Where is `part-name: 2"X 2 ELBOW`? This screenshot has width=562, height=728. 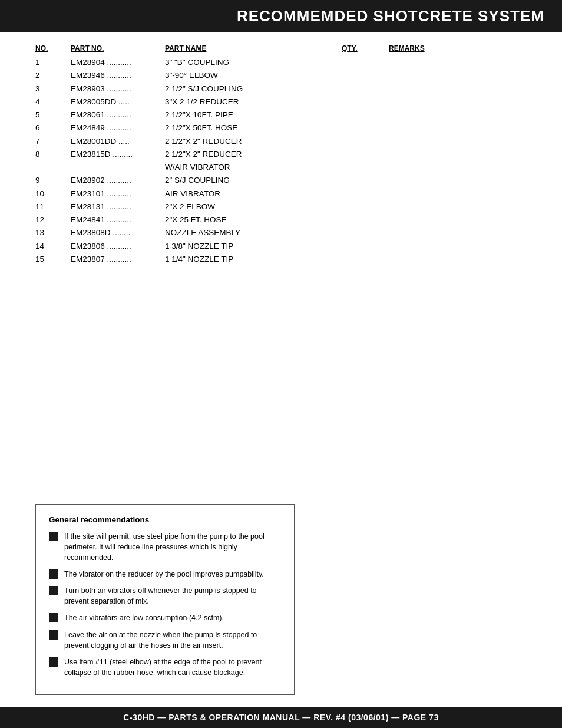 part-name: 2"X 2 ELBOW is located at coordinates (253, 207).